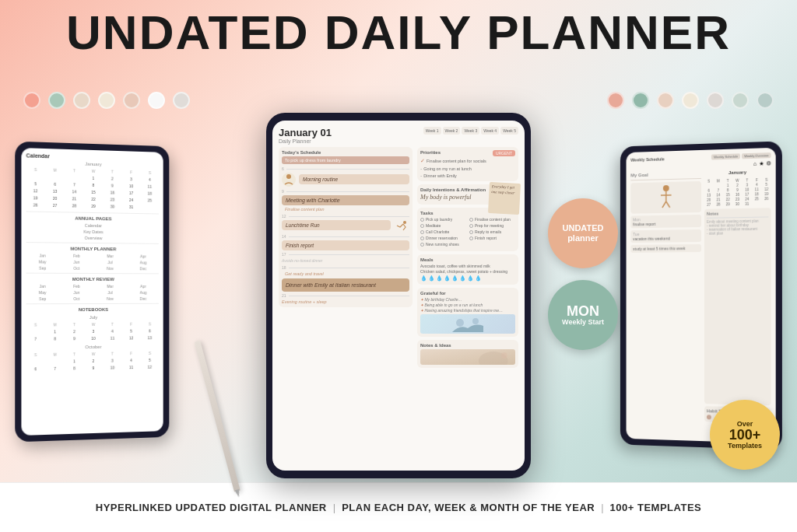 This screenshot has width=797, height=532. I want to click on task-text-9: Finish report, so click(486, 238).